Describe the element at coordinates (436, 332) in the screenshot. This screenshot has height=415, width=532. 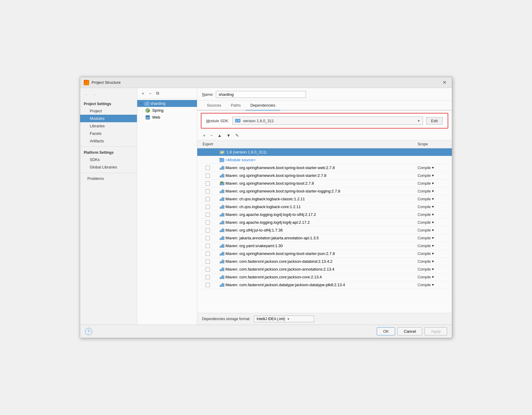
I see `apply-button: Apply` at that location.